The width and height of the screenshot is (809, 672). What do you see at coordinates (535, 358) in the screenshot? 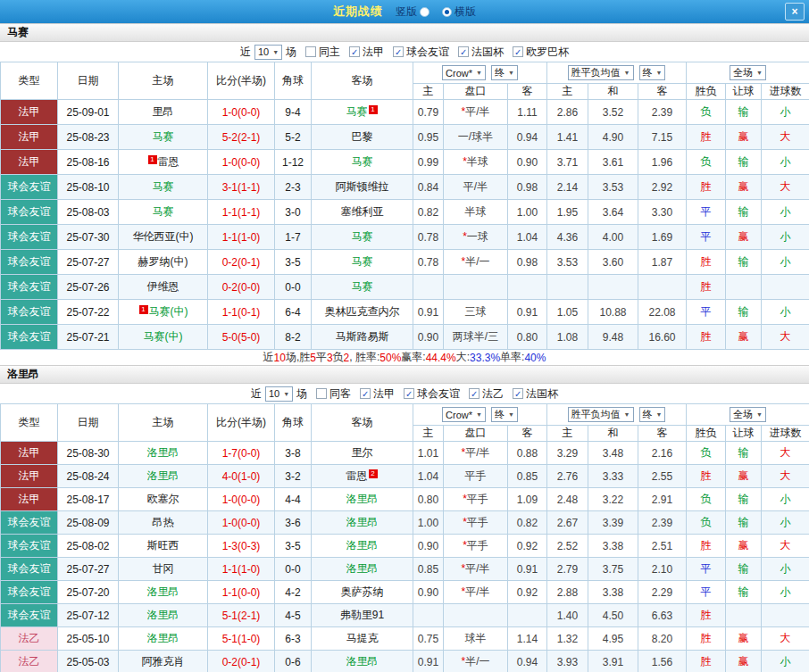
I see `summary-segment: 40%` at bounding box center [535, 358].